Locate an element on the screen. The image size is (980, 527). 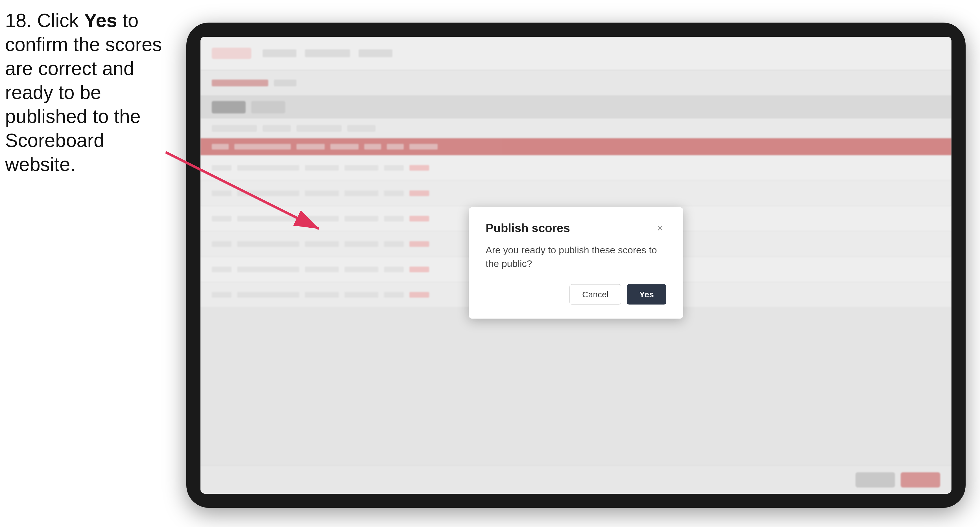
cancel-button: Cancel is located at coordinates (595, 294).